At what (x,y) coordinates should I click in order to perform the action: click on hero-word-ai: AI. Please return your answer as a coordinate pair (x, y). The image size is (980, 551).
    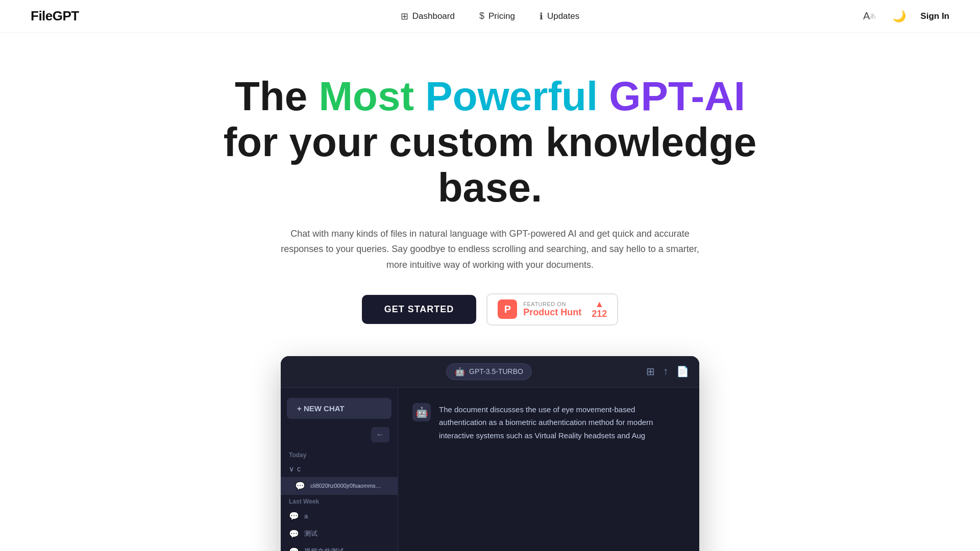
    Looking at the image, I should click on (725, 96).